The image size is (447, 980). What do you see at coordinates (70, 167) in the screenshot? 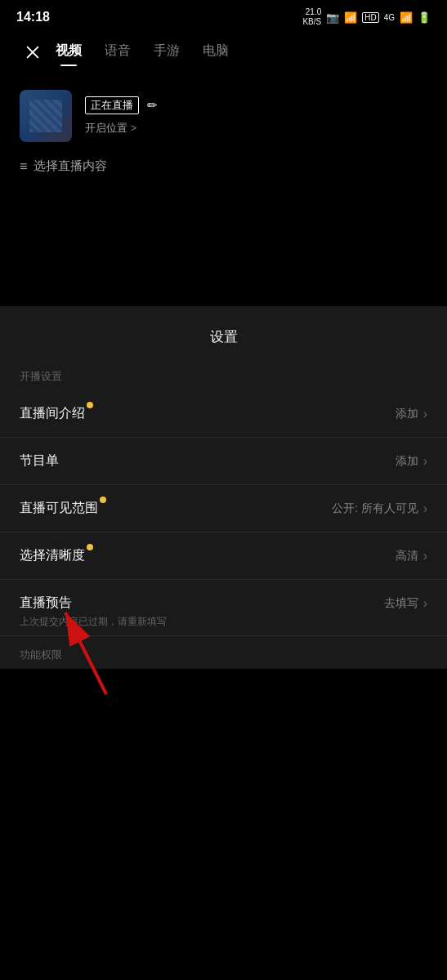
I see `select-content-label: 选择直播内容` at bounding box center [70, 167].